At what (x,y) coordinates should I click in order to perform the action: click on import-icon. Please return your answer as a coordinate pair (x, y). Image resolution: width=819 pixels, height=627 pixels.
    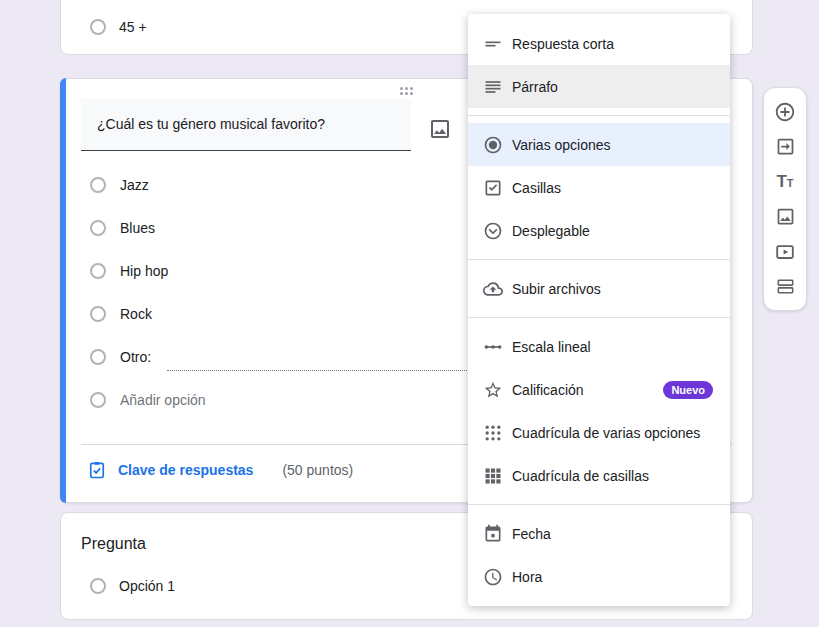
    Looking at the image, I should click on (786, 146).